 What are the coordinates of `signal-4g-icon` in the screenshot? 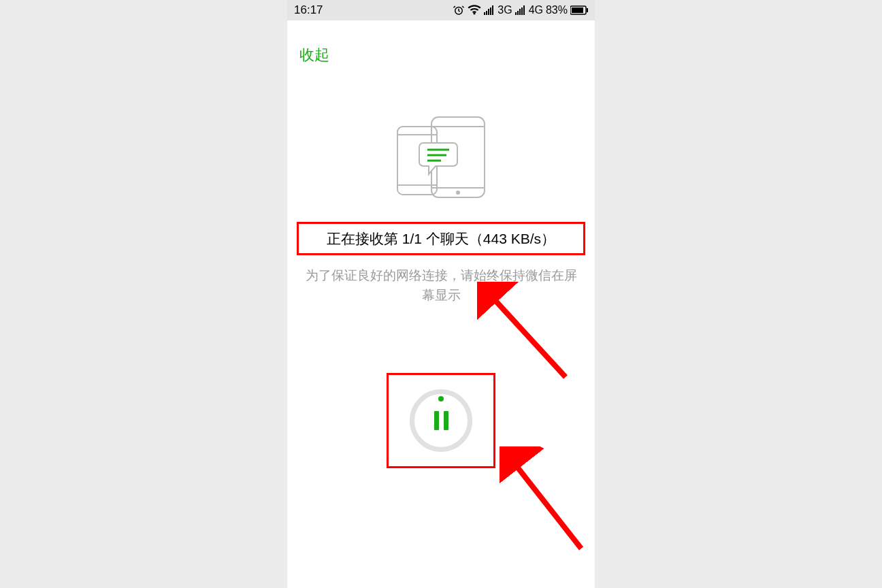 It's located at (521, 10).